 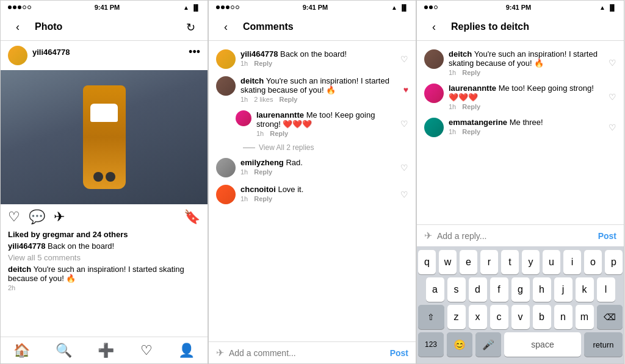 I want to click on keyboard-row-3: ⇧ z x c v b n m ⌫, so click(x=520, y=317).